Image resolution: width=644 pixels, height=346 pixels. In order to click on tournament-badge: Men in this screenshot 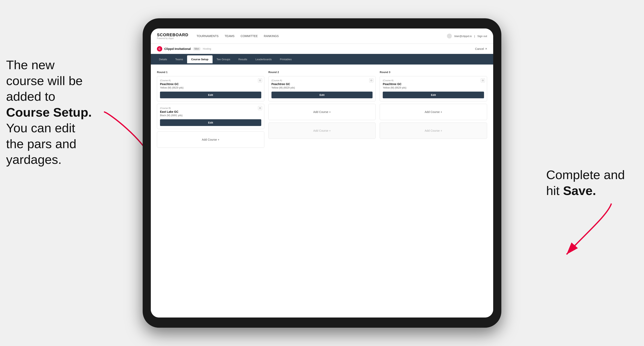, I will do `click(197, 49)`.